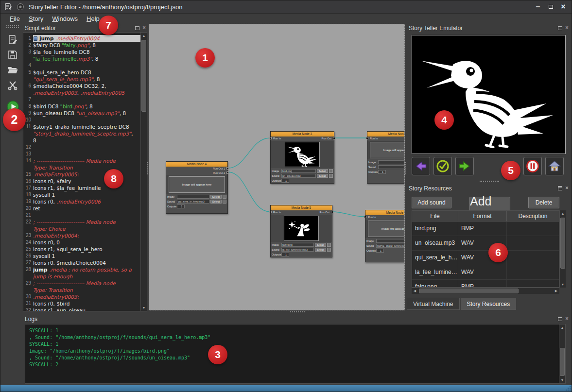 The image size is (572, 392). Describe the element at coordinates (386, 134) in the screenshot. I see `node-title: Media Node 1` at that location.